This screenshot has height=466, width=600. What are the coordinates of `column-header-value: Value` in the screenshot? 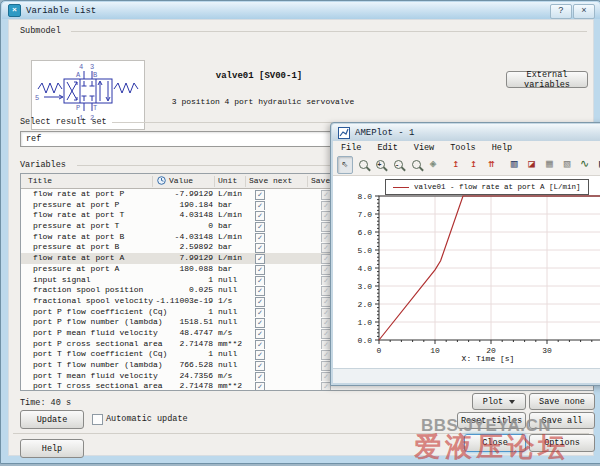 It's located at (181, 180).